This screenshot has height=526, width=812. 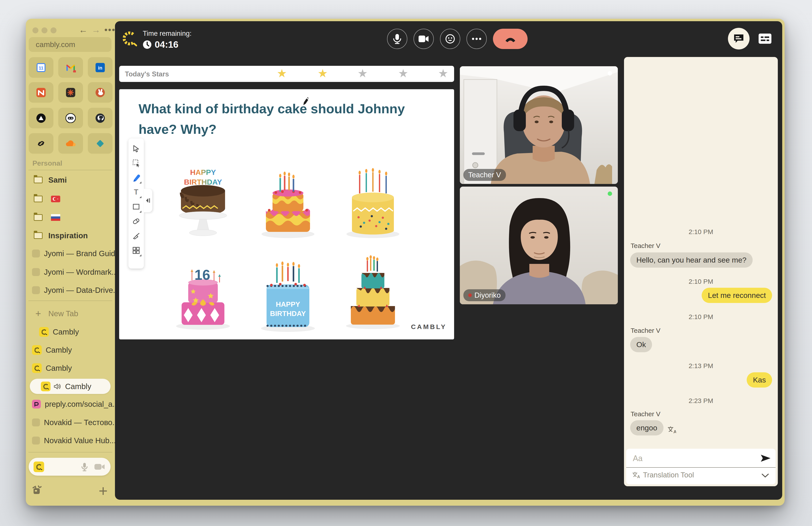 What do you see at coordinates (41, 118) in the screenshot?
I see `pinned-app-vercel` at bounding box center [41, 118].